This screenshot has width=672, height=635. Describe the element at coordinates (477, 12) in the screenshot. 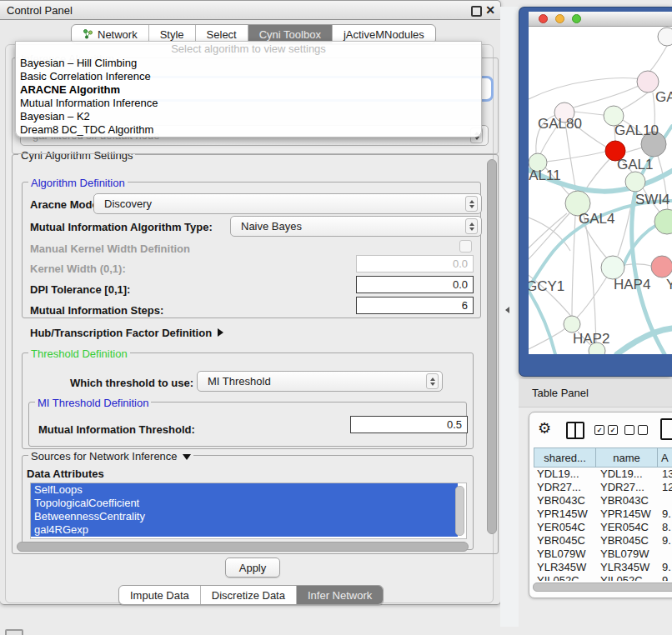

I see `float-window-icon` at that location.